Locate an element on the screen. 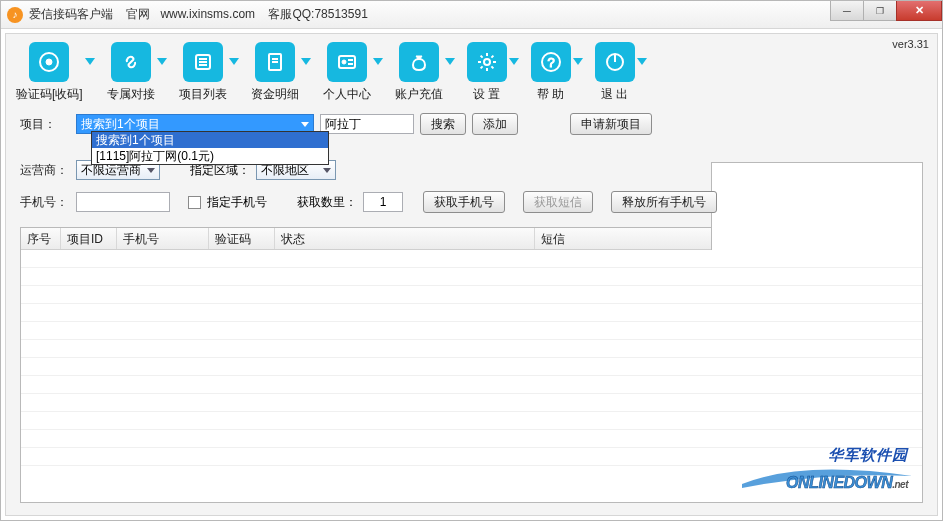  project-combo-text: 搜索到1个项目 is located at coordinates (120, 124).